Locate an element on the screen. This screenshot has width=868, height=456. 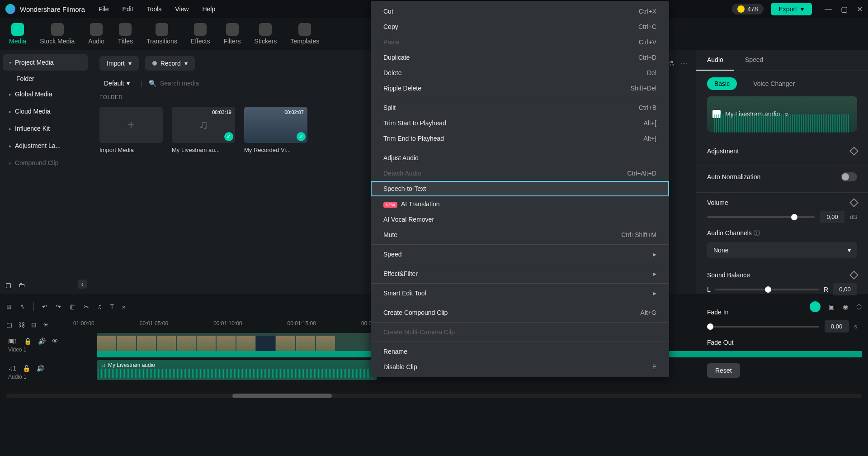
ctx-ripple-delete: Ripple DeleteShift+Del is located at coordinates (520, 88).